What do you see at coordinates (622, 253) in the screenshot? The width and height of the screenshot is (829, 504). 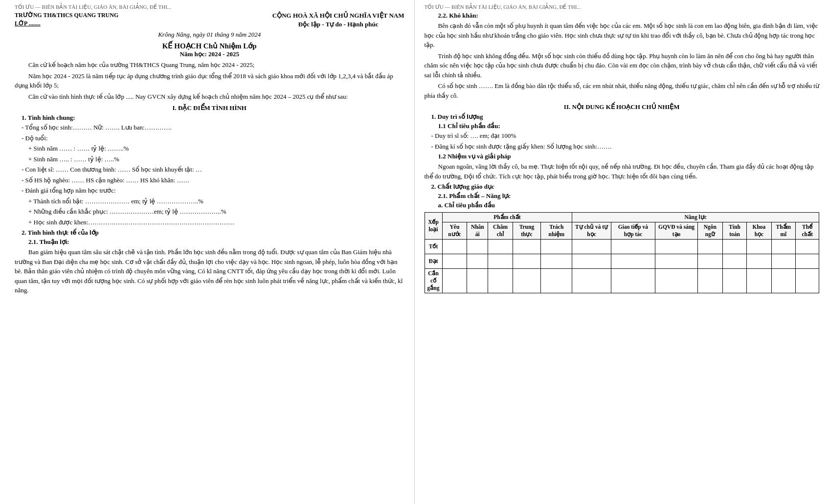 I see `quality-table: Xếp loại Phẩm chất Năng lực Yêu nướcNhân…` at bounding box center [622, 253].